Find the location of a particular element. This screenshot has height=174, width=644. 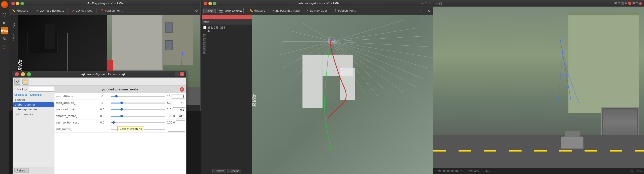

slider-smooth-factor is located at coordinates (138, 116).